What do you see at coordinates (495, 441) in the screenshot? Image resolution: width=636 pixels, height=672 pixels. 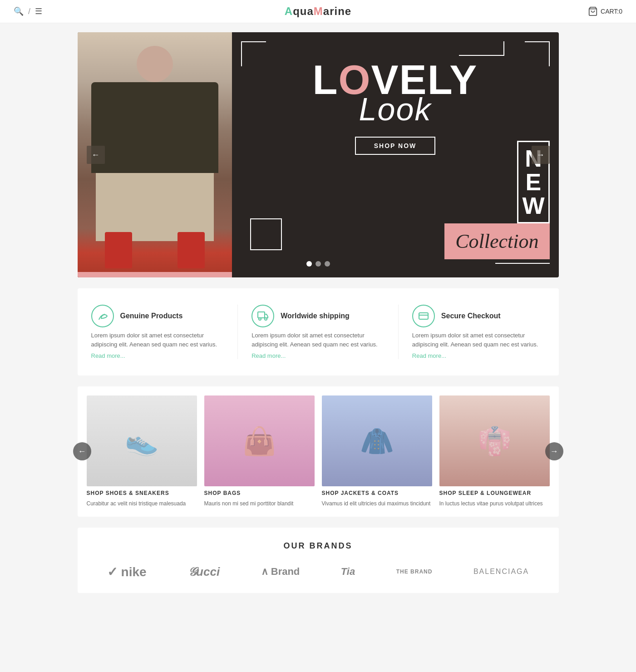 I see `loungewear-image: 👘` at bounding box center [495, 441].